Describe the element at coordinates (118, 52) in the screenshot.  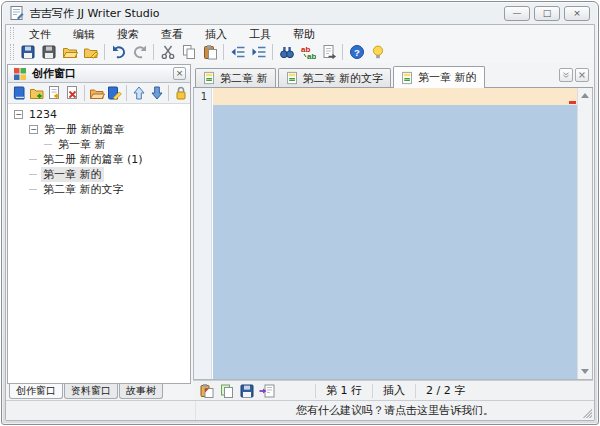
I see `undo-button` at that location.